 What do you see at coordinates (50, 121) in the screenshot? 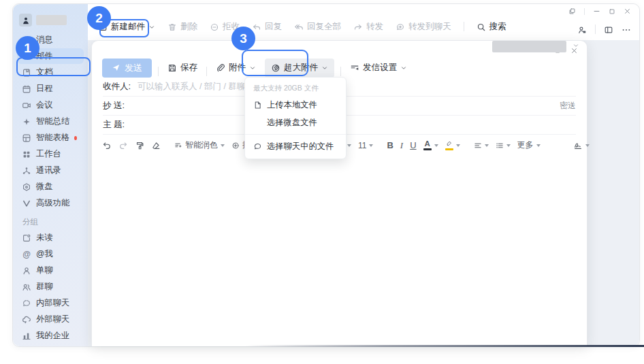
I see `sidebar-item-smart-summary: 智能总结` at bounding box center [50, 121].